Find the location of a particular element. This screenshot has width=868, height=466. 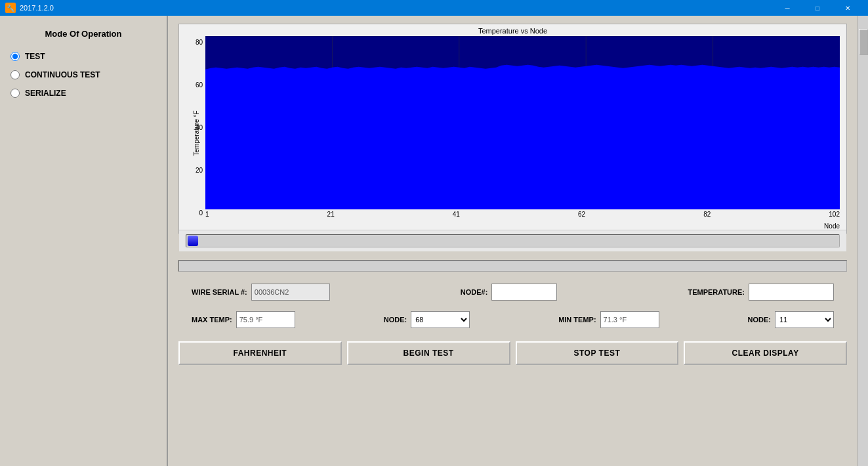

slider-area is located at coordinates (513, 240).